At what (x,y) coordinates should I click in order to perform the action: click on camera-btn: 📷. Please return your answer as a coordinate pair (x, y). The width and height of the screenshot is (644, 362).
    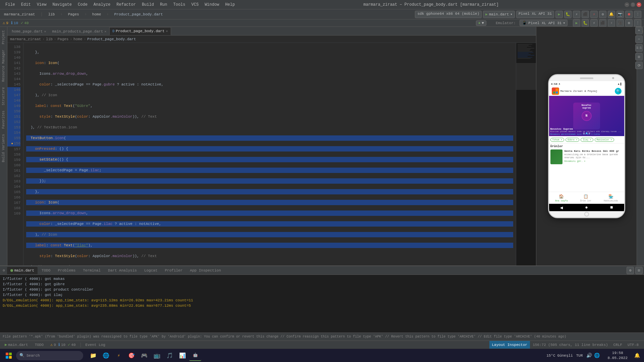
    Looking at the image, I should click on (620, 14).